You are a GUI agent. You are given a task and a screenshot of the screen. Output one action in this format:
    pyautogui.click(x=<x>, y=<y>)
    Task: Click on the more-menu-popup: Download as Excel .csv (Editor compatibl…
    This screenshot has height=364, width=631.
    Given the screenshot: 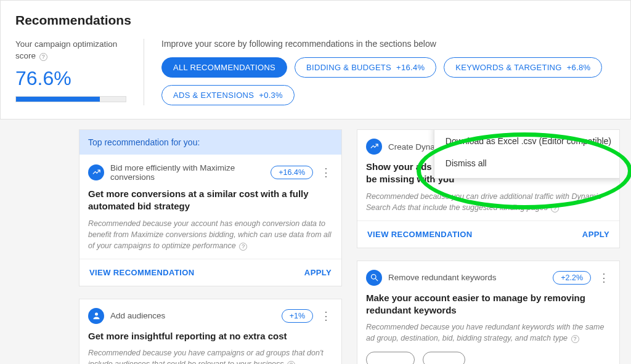 What is the action you would take?
    pyautogui.click(x=527, y=154)
    